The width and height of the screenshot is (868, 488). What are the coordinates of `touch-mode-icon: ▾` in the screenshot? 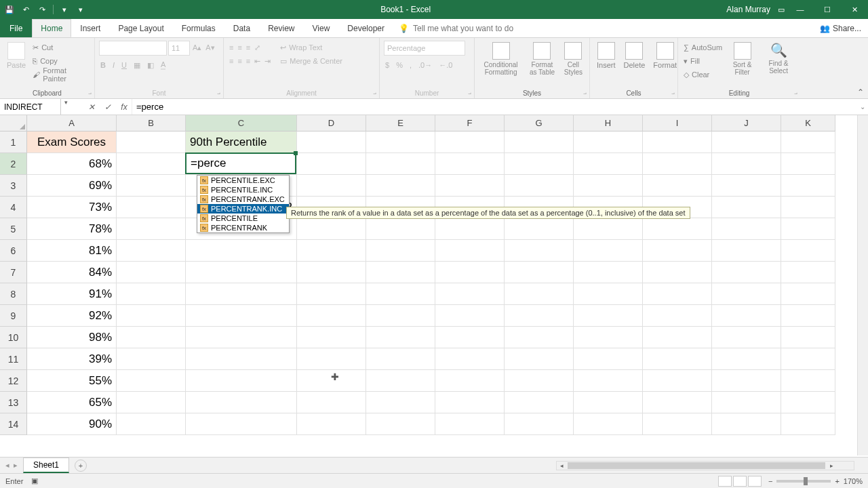 It's located at (64, 9).